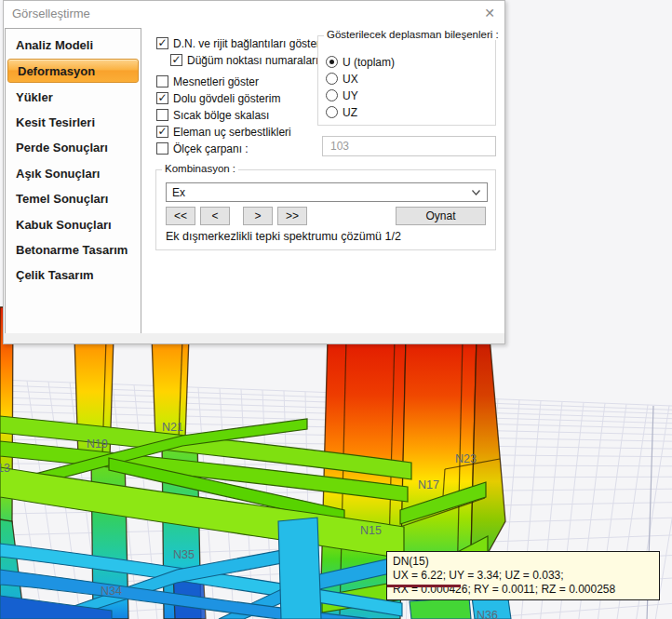 The width and height of the screenshot is (672, 619). What do you see at coordinates (369, 62) in the screenshot?
I see `radio-label: U (toplam)` at bounding box center [369, 62].